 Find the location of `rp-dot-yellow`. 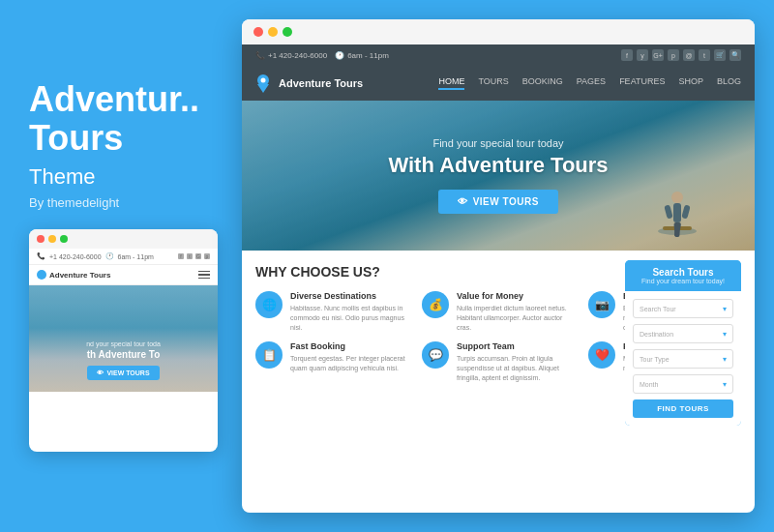

rp-dot-yellow is located at coordinates (273, 32).